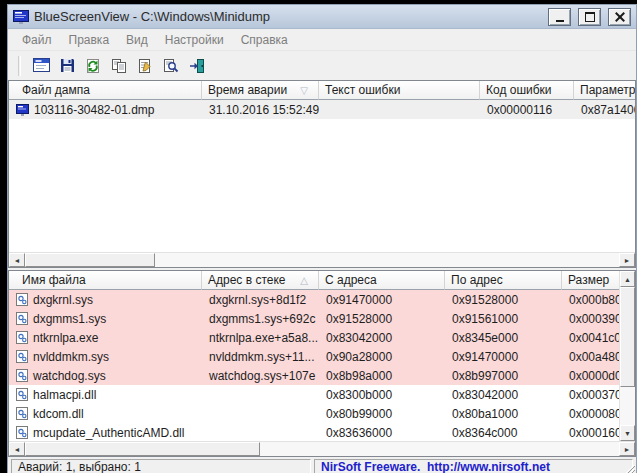 The width and height of the screenshot is (637, 473). Describe the element at coordinates (197, 66) in the screenshot. I see `exit-icon` at that location.